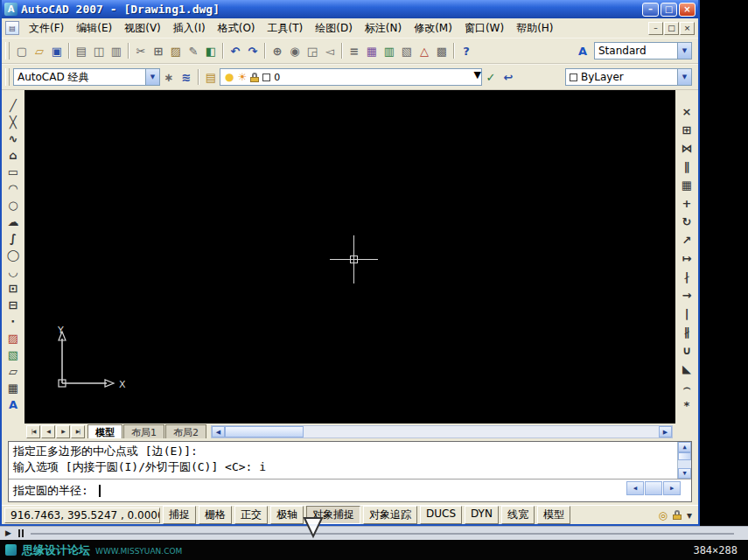 This screenshot has height=560, width=748. I want to click on maximize-button: □, so click(668, 10).